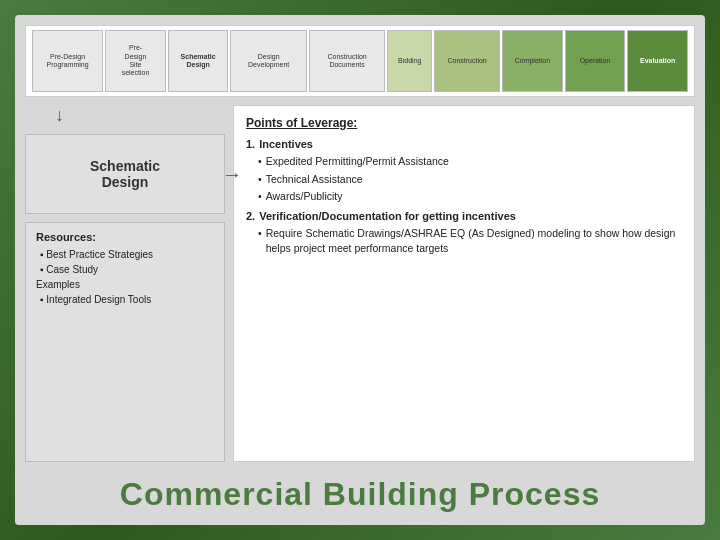 This screenshot has width=720, height=540. Describe the element at coordinates (464, 144) in the screenshot. I see `point1-header: 1. Incentives` at that location.